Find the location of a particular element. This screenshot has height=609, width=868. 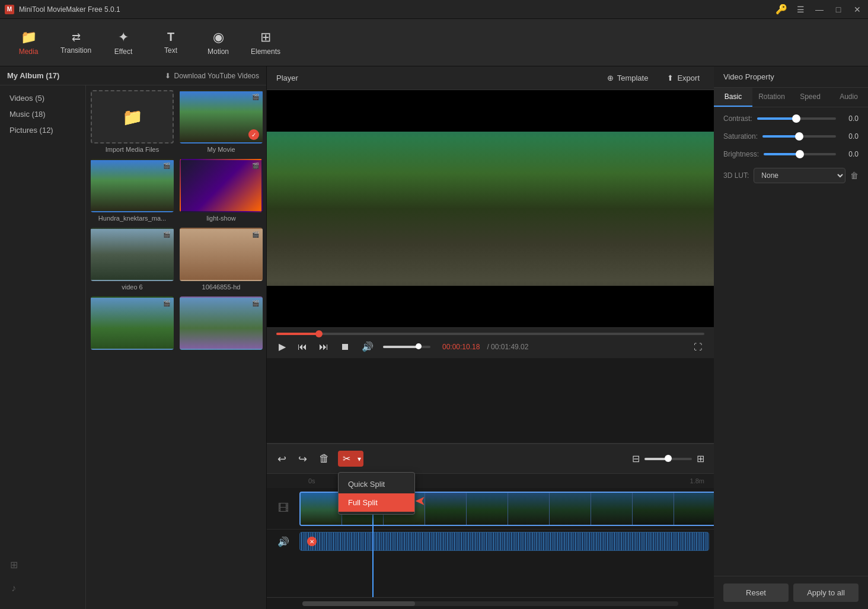

template-button: ⊕ Template is located at coordinates (628, 78).